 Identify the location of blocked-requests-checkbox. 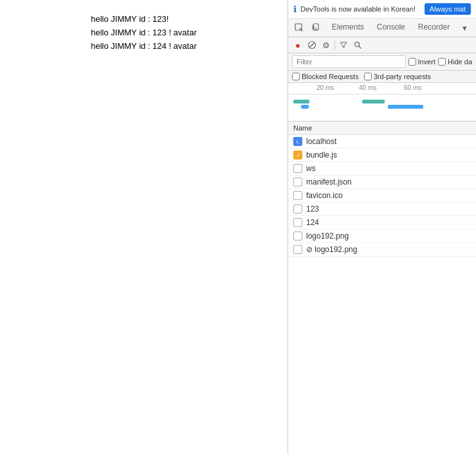
(296, 77).